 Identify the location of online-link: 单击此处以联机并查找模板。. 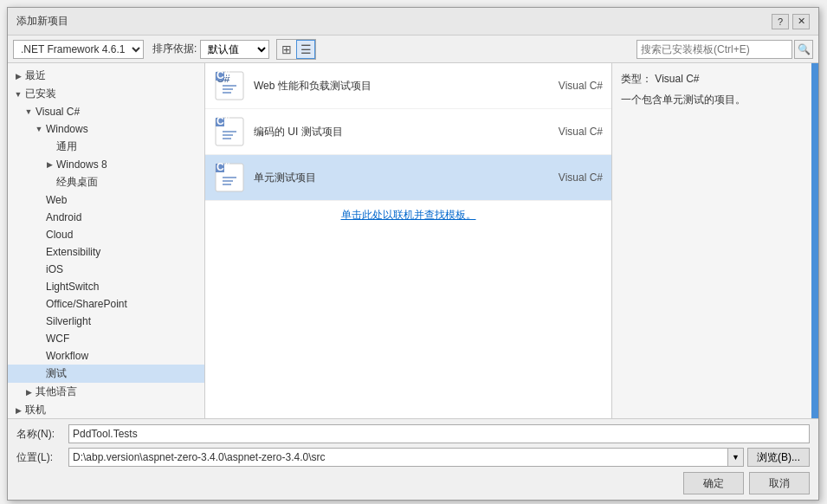
(409, 215).